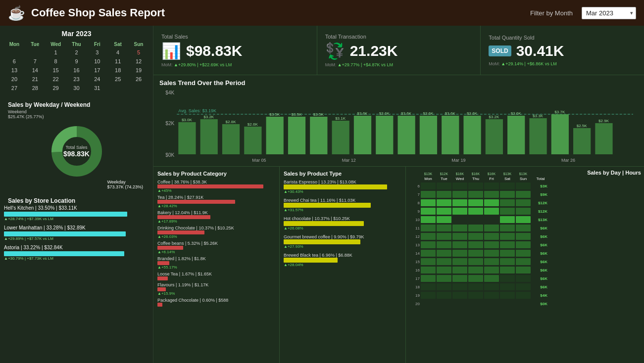  I want to click on svg-text: $3.3K, so click(538, 116).